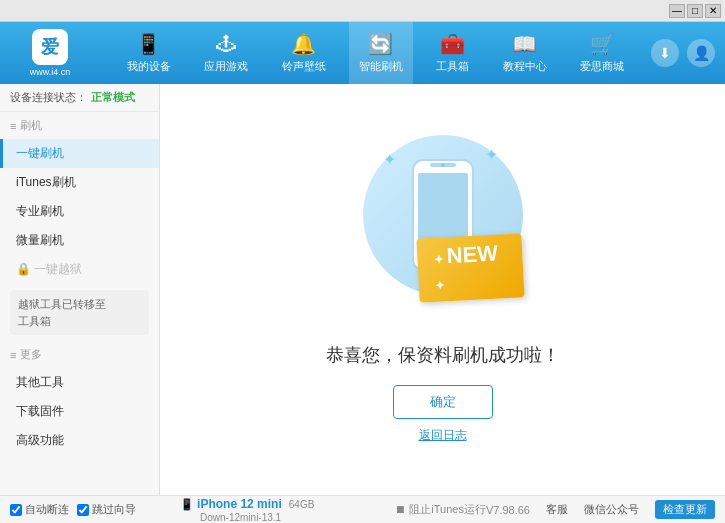  What do you see at coordinates (440, 510) in the screenshot?
I see `stop-itunes-btn: ⏹ 阻止iTunes运行` at bounding box center [440, 510].